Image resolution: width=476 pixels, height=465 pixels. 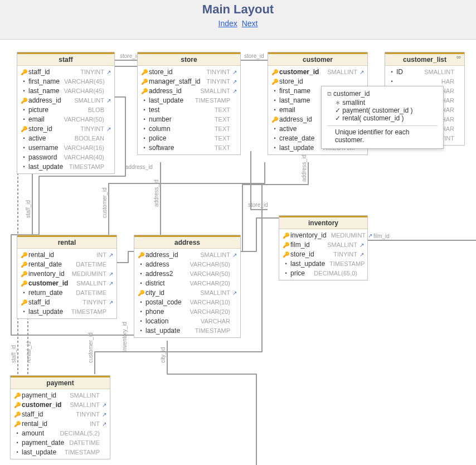 I want to click on entity-header: store, so click(x=189, y=59).